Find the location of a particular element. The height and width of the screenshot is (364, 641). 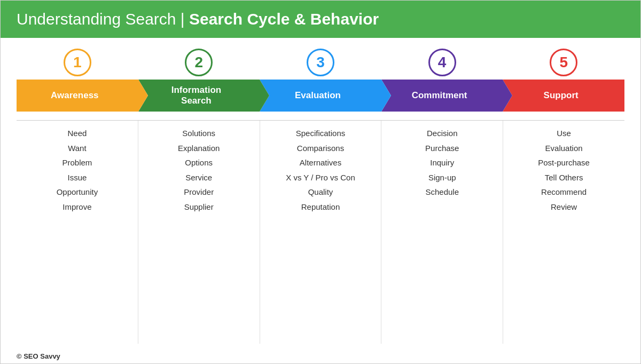

header-text-bold: Search Cycle & Behavior is located at coordinates (284, 19).